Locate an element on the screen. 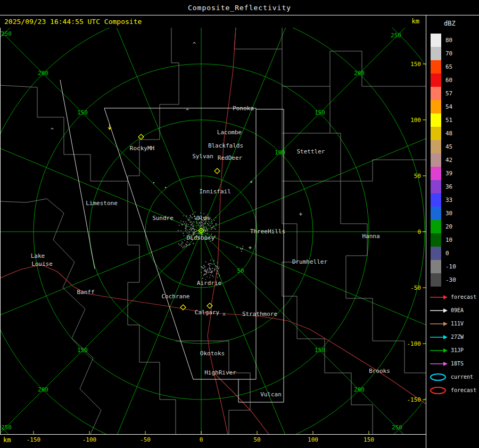 This screenshot has width=479, height=448. right-axis-tick-label: -150 is located at coordinates (414, 400).